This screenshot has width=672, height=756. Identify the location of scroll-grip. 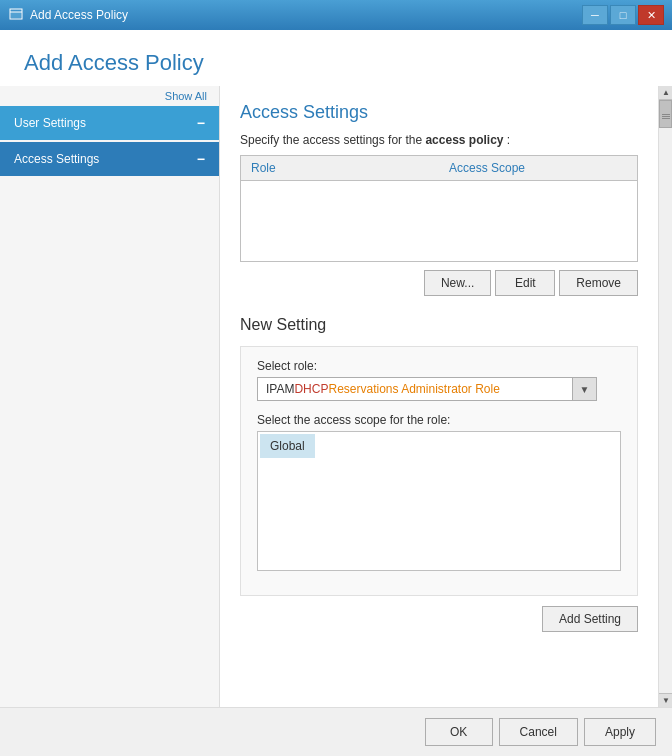
(666, 114).